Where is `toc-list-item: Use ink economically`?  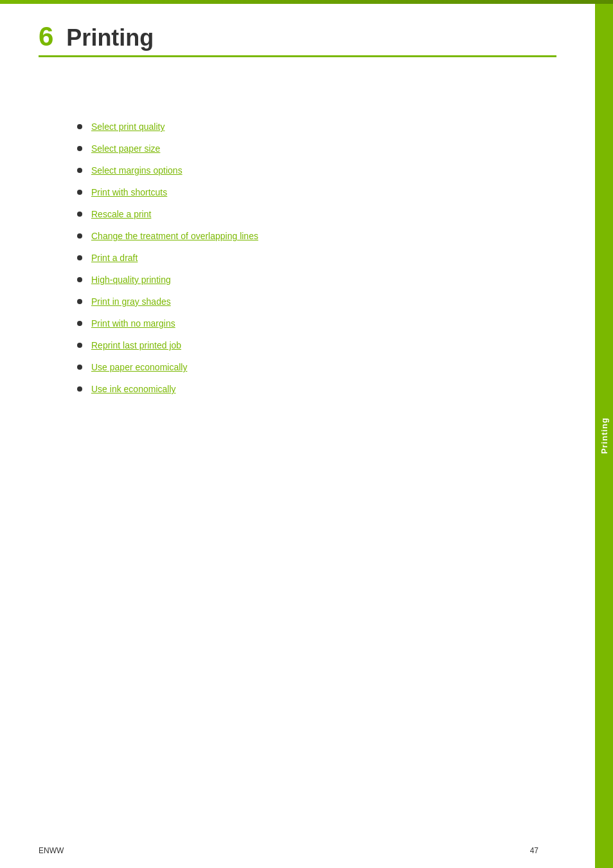 toc-list-item: Use ink economically is located at coordinates (317, 389).